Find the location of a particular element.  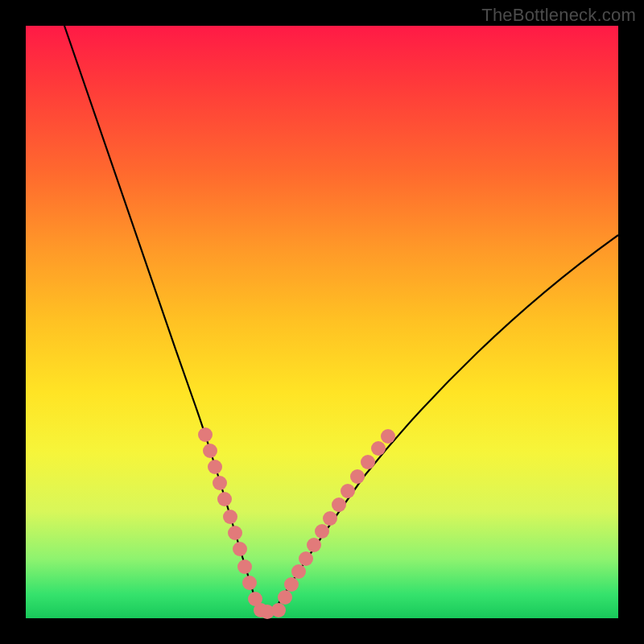

dots-right-branch is located at coordinates (336, 517).